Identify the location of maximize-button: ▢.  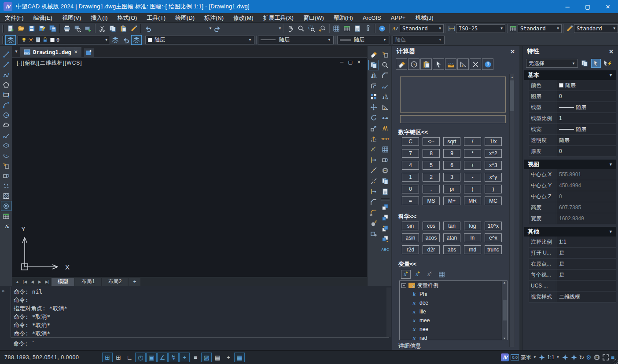
(588, 7).